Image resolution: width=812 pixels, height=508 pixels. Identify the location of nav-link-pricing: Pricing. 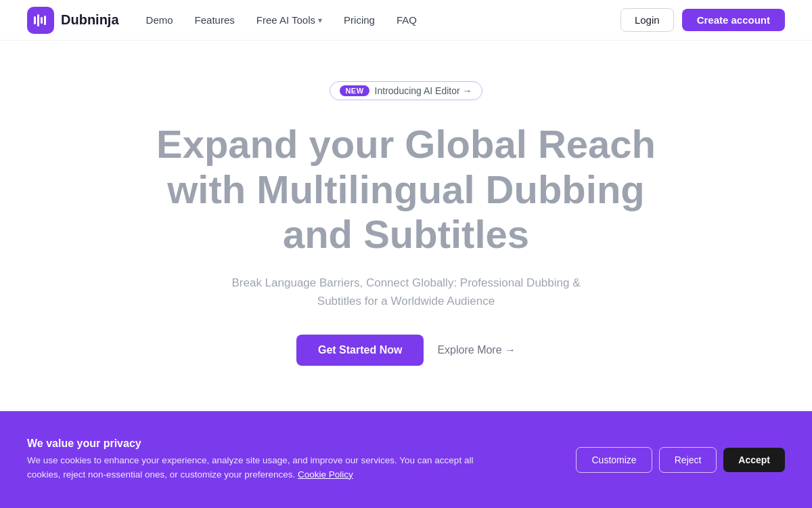
(359, 20).